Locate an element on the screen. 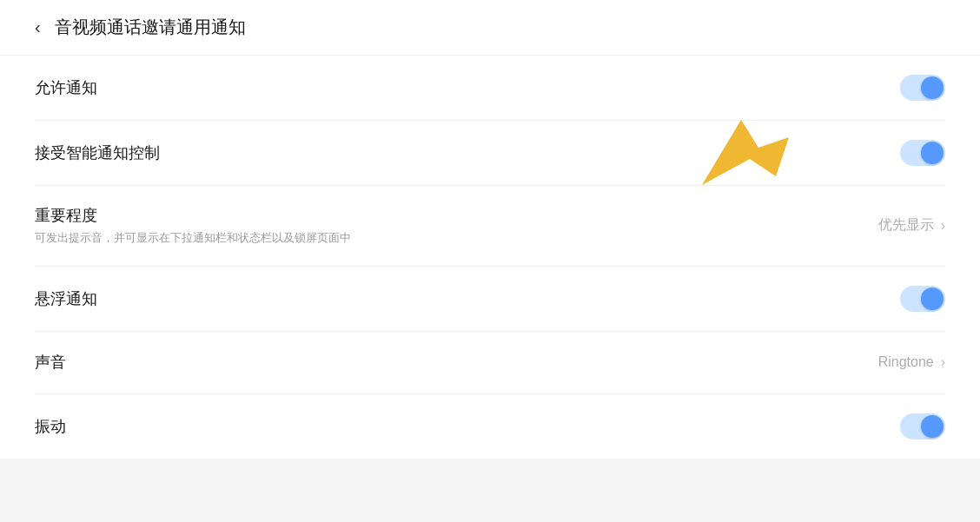 The image size is (980, 522). setting-row-smart-notification: 接受智能通知控制 is located at coordinates (490, 153).